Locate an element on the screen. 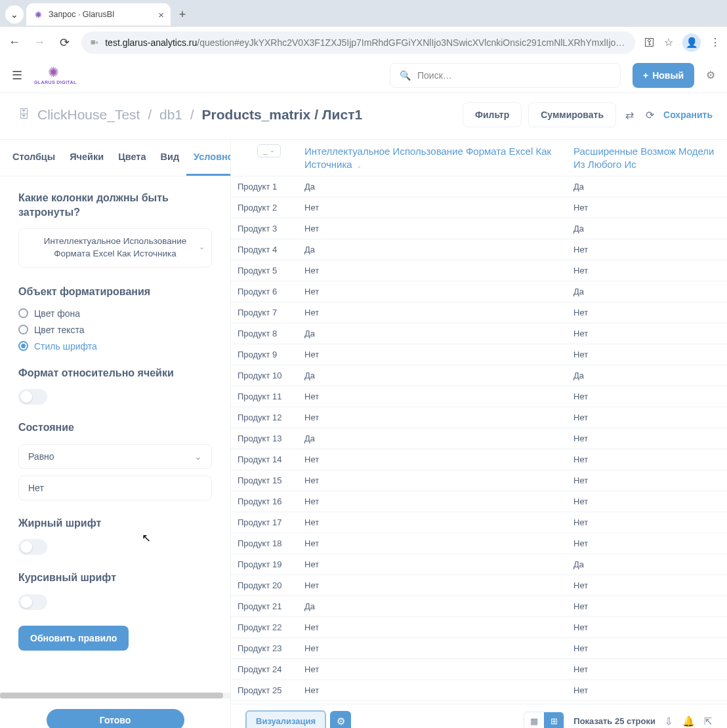 This screenshot has height=728, width=727. italic-toggle is located at coordinates (33, 602).